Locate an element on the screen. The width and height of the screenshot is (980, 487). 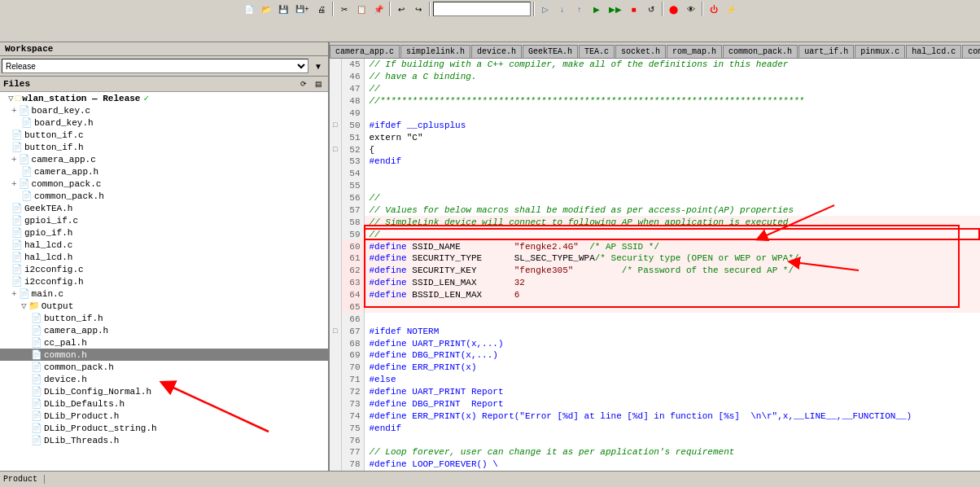
step-over-button: ▷ is located at coordinates (545, 9).